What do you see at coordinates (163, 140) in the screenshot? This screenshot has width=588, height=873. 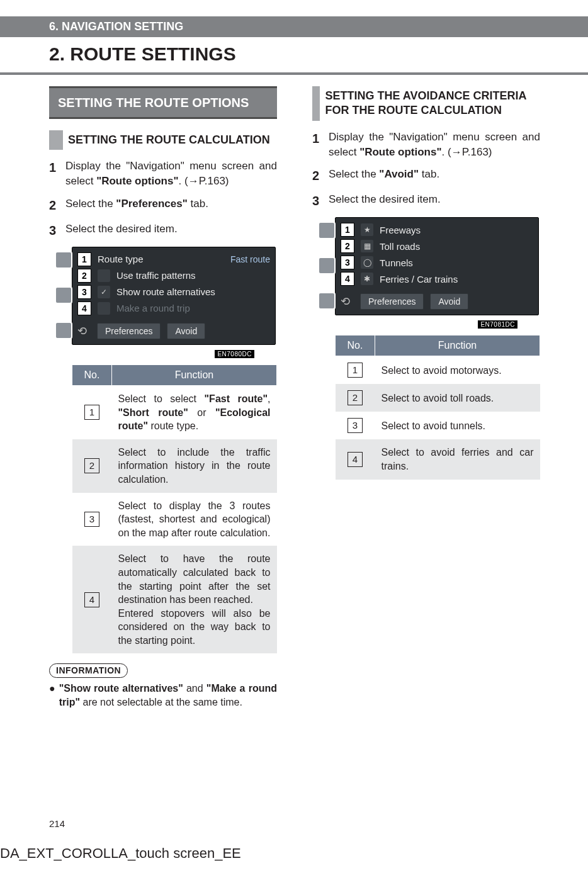 I see `heading-route-calculation: SETTING THE ROUTE CALCULATION` at bounding box center [163, 140].